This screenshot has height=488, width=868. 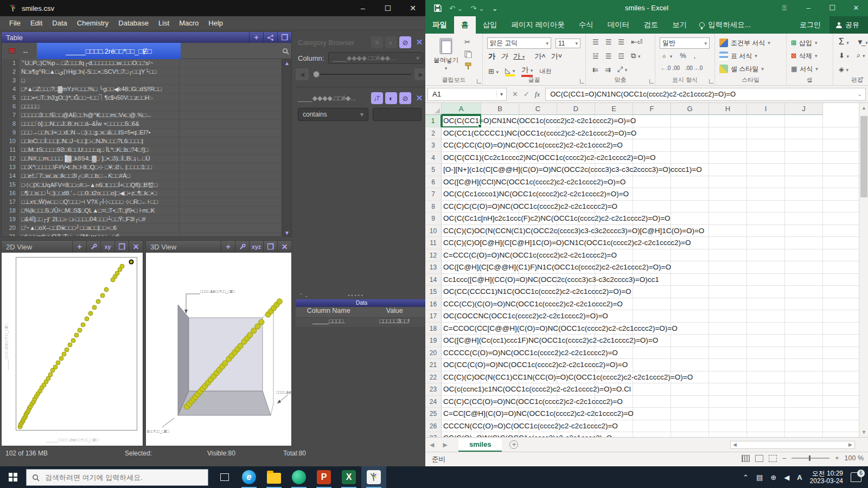 What do you see at coordinates (133, 23) in the screenshot?
I see `dw-menu-database: Database` at bounding box center [133, 23].